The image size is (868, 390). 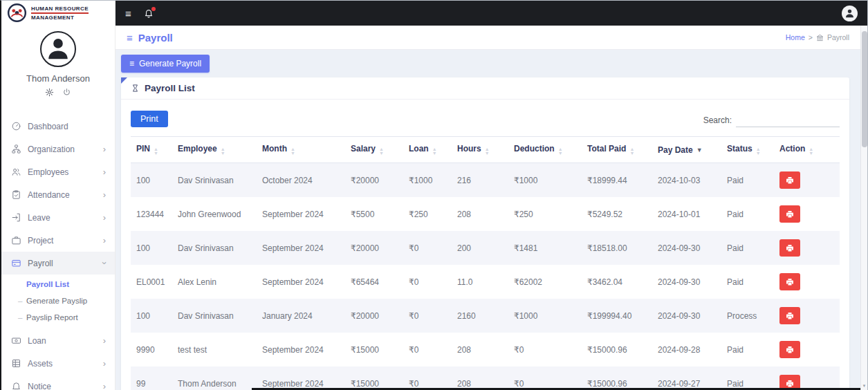 What do you see at coordinates (151, 150) in the screenshot?
I see `column-header-pin: PIN▲▼` at bounding box center [151, 150].